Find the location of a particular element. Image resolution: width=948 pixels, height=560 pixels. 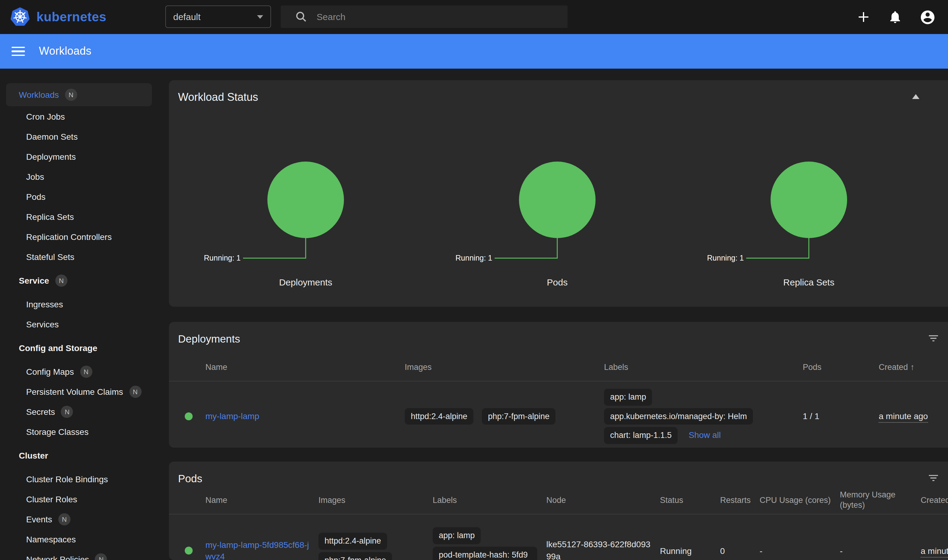

image-chip: php:7-fpm-alpine is located at coordinates (519, 416).